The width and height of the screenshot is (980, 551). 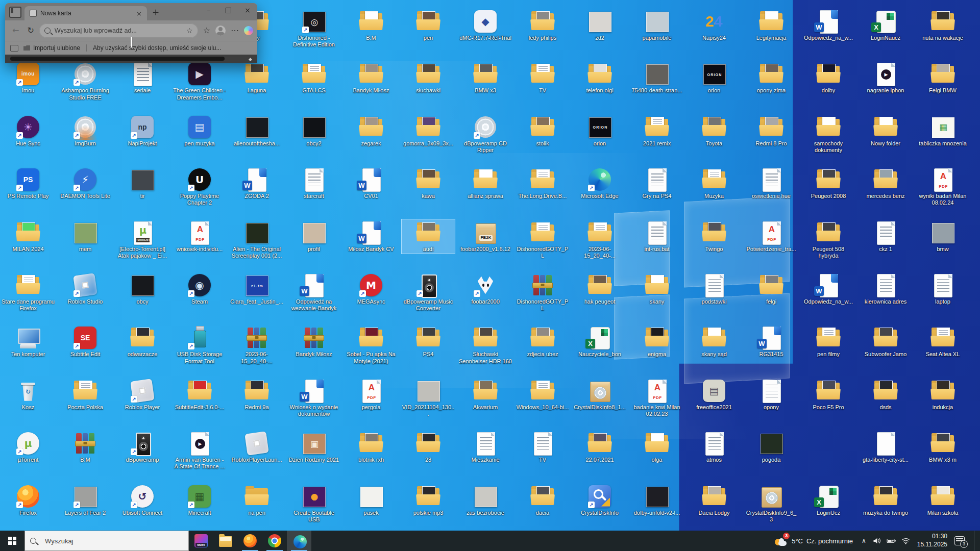 I want to click on desktop-icon: APDFwyniki badań Milan 08.02.24, so click(x=943, y=187).